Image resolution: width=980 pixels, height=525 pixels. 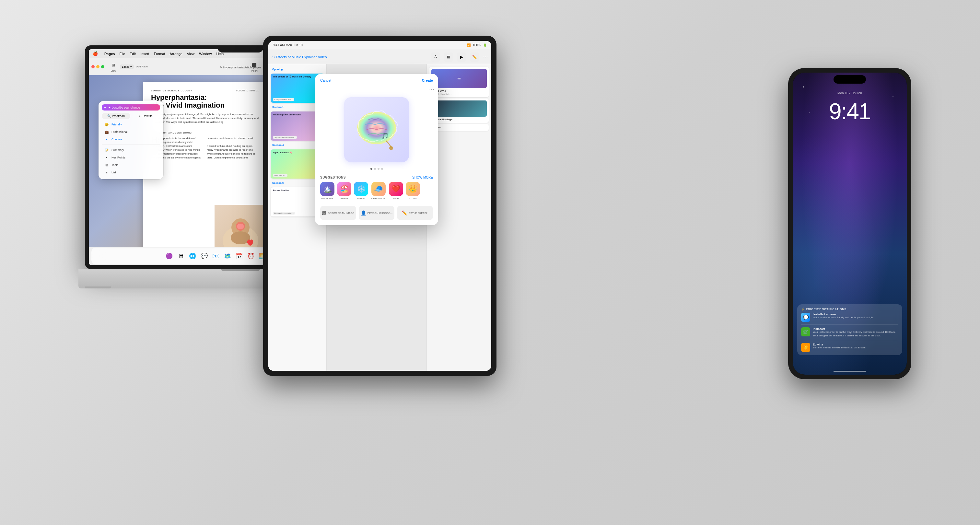 I want to click on menu-window: Window, so click(x=205, y=54).